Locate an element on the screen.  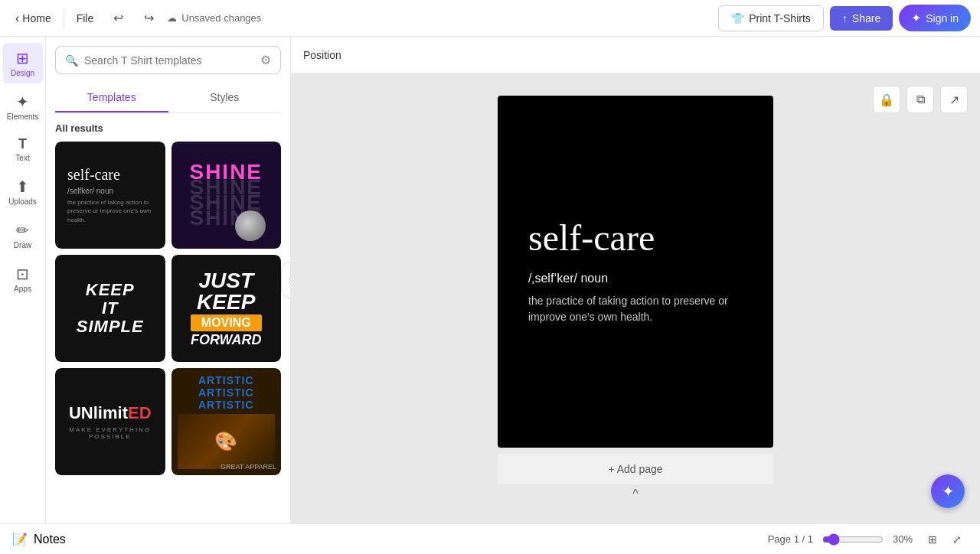
sidebar-icons: ⊞ Design ✦ Elements T Text ⬆ Uploads ✏ D… is located at coordinates (23, 280).